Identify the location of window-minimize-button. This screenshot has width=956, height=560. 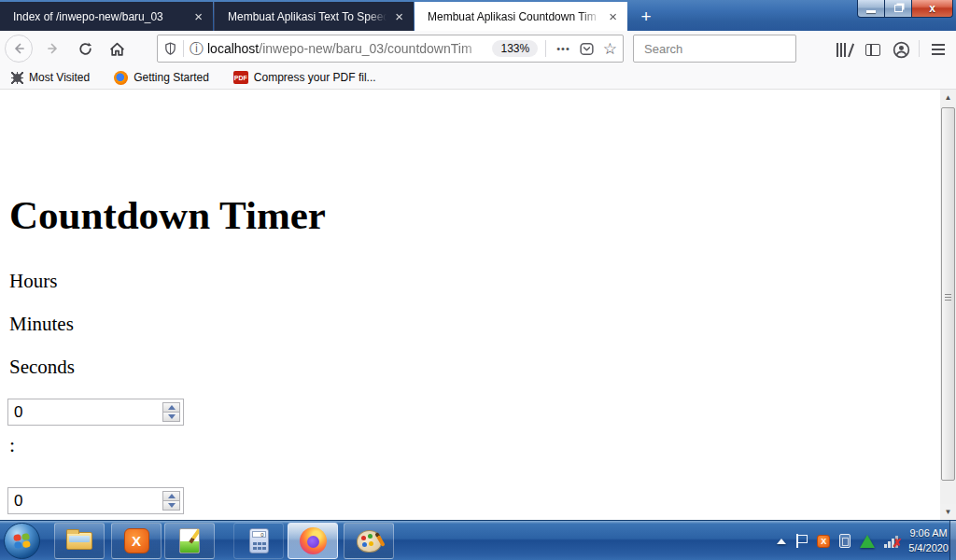
(871, 9).